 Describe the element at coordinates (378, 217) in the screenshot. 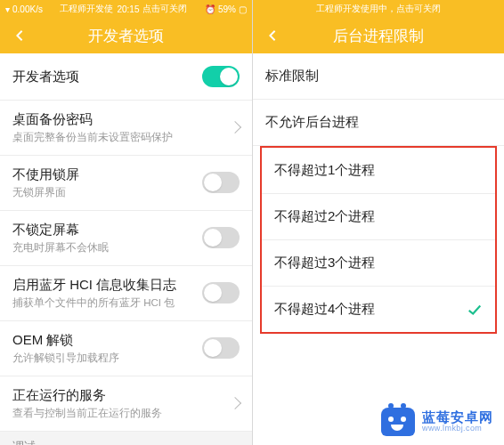

I see `option-max-2: 不得超过2个进程` at that location.